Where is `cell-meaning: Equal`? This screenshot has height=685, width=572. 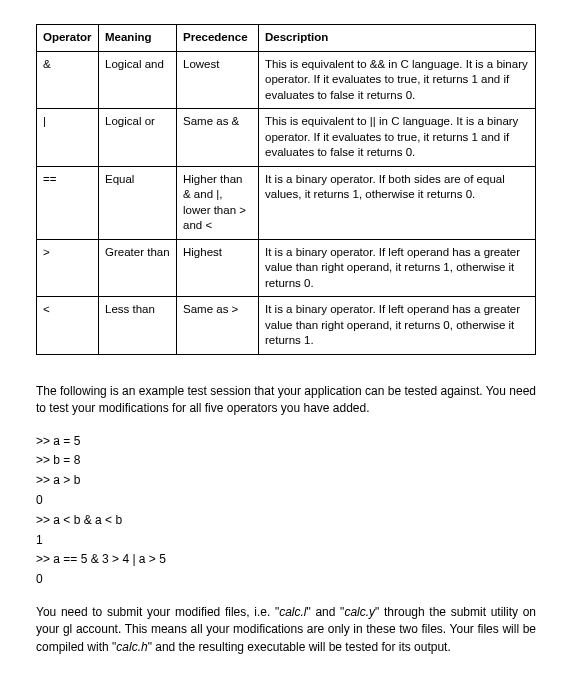 cell-meaning: Equal is located at coordinates (138, 202).